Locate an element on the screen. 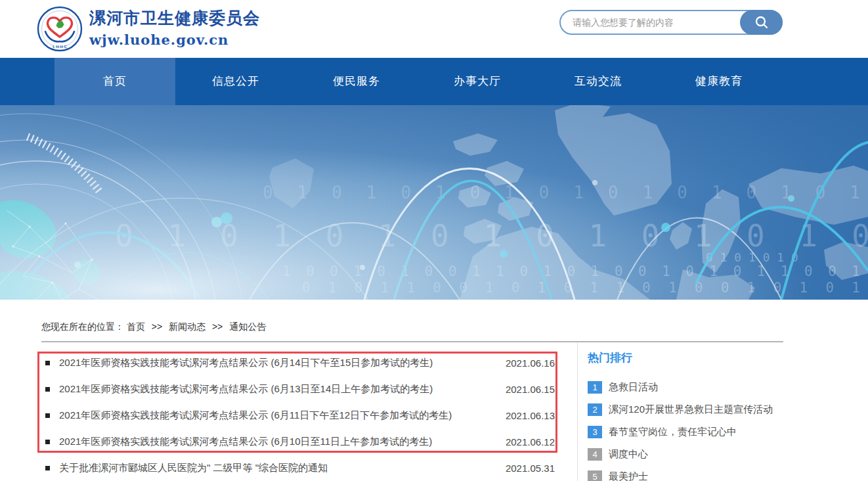 This screenshot has height=481, width=868. site-logo-icon: L H H C is located at coordinates (60, 29).